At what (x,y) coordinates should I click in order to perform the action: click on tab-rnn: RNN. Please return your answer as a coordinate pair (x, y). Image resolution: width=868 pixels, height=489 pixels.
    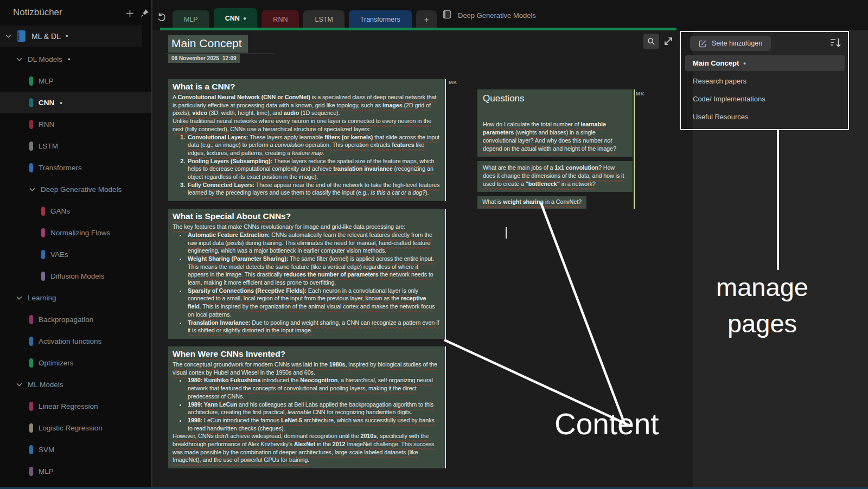
    Looking at the image, I should click on (280, 20).